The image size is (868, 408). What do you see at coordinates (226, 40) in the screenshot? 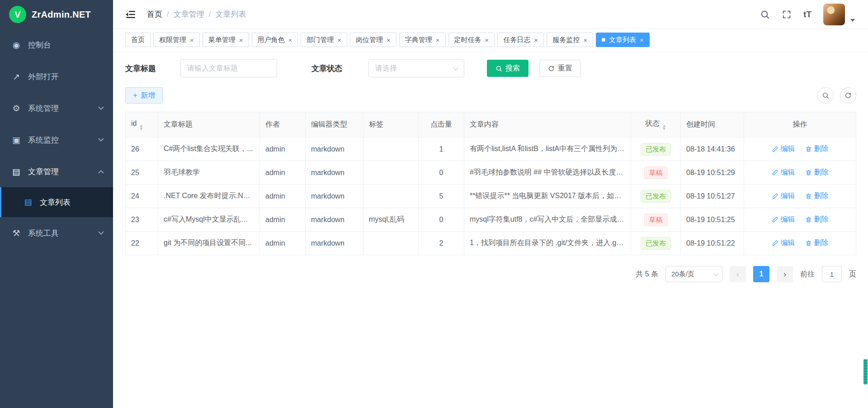
I see `tab-item: 菜单管理` at bounding box center [226, 40].